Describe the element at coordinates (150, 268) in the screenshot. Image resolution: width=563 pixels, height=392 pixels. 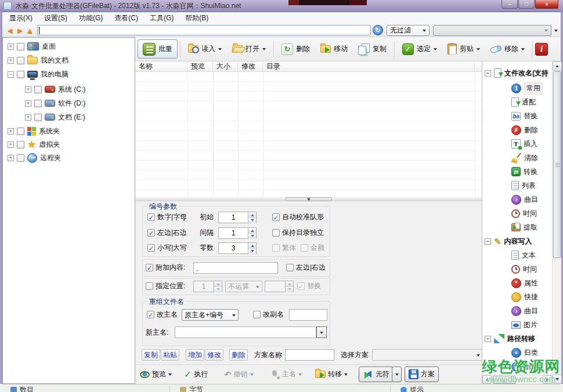
I see `checkbox-append-content: ✓` at that location.